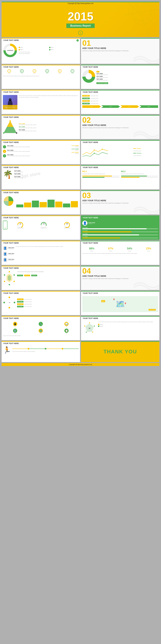  What do you see at coordinates (41, 177) in the screenshot?
I see `slide-6-left: YOUR TEXT HERE 🌴 ppt store TEXT HERE lor…` at bounding box center [41, 177].